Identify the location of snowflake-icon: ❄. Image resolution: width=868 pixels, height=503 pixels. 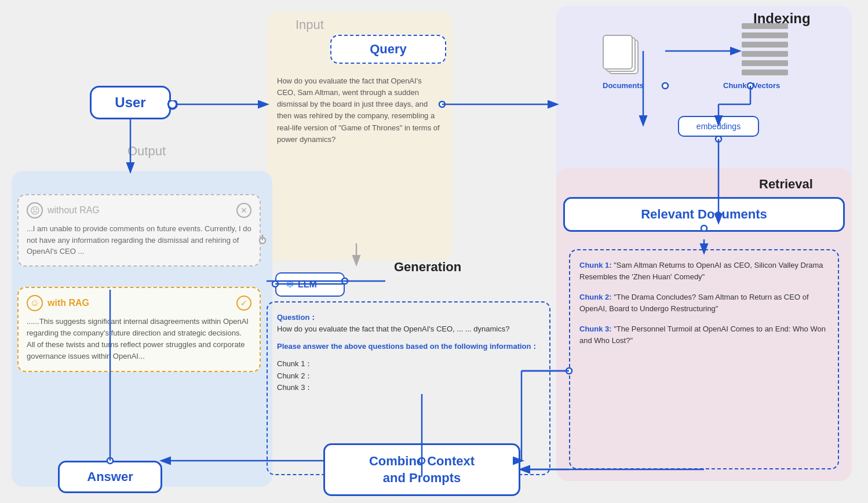
(290, 285).